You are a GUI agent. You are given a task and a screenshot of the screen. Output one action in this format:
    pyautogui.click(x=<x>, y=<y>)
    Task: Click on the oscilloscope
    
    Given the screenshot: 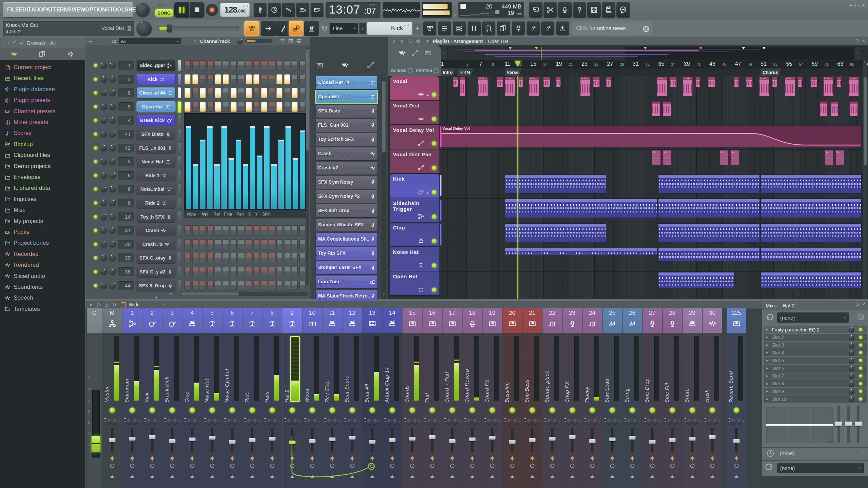 What is the action you would take?
    pyautogui.click(x=401, y=10)
    